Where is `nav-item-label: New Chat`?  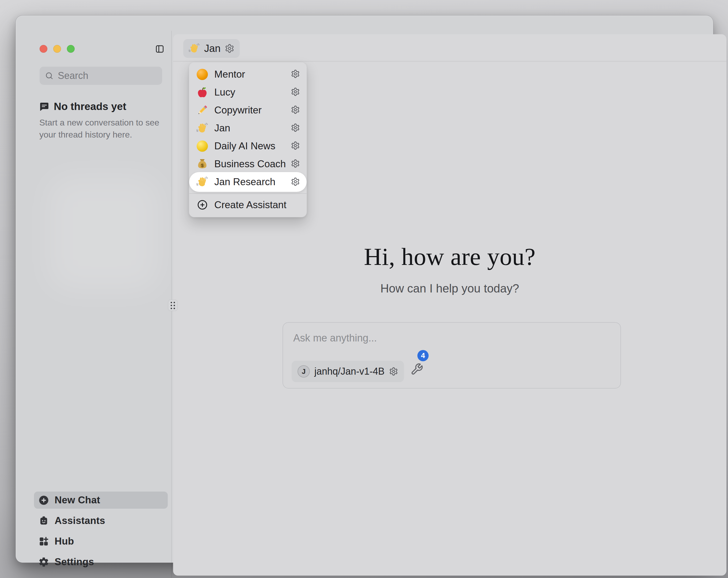
nav-item-label: New Chat is located at coordinates (77, 500).